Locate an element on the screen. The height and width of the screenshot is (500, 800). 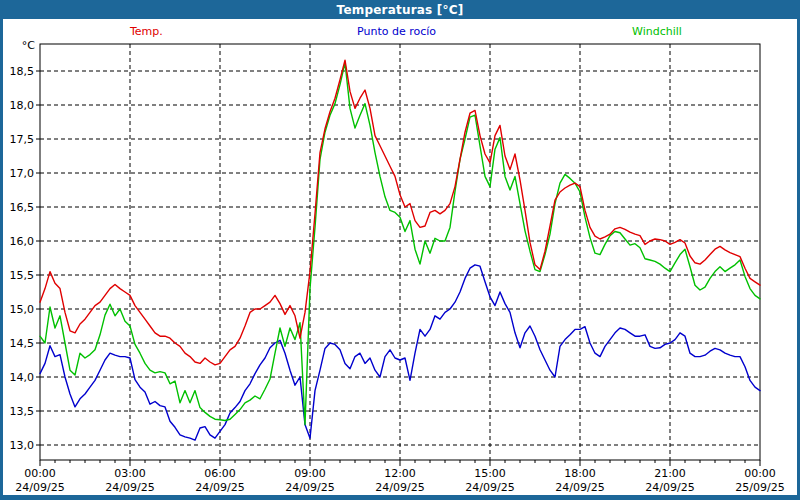
y-tick-label: 13,5 is located at coordinates (22, 412).